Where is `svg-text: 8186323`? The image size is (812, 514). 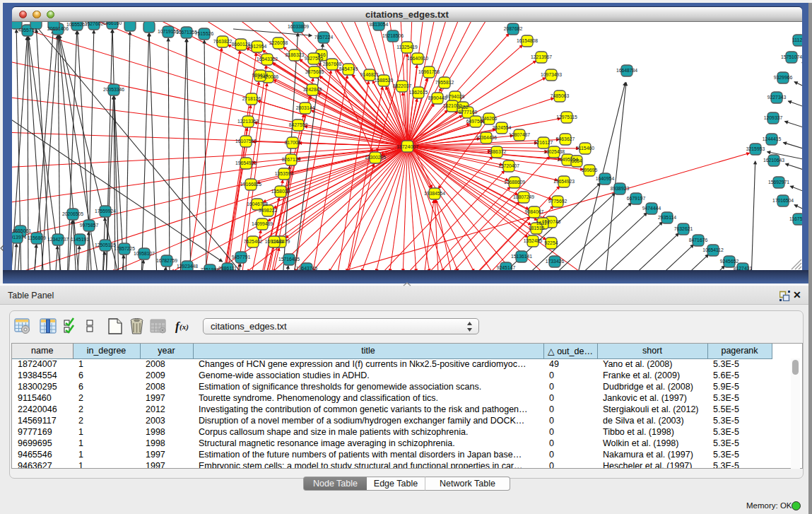 svg-text: 8186323 is located at coordinates (295, 55).